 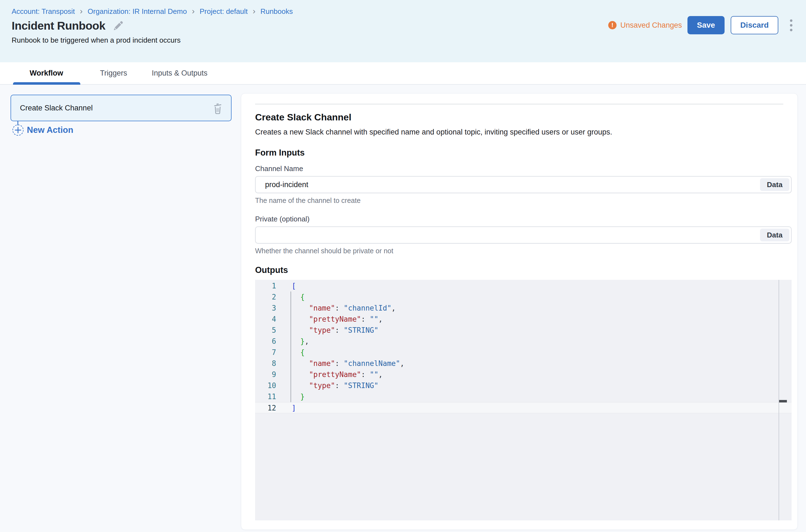 What do you see at coordinates (282, 219) in the screenshot?
I see `private-label: Private (optional)` at bounding box center [282, 219].